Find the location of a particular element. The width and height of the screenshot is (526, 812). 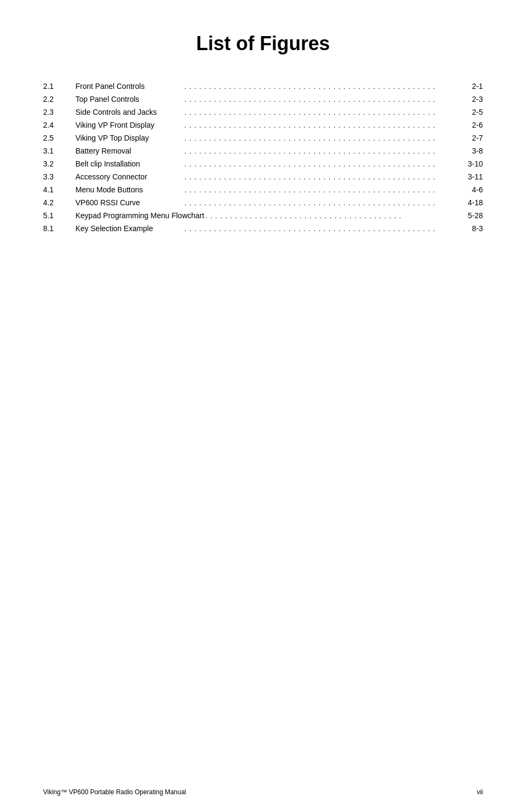

figure-title: Top Panel Controls is located at coordinates (129, 99).